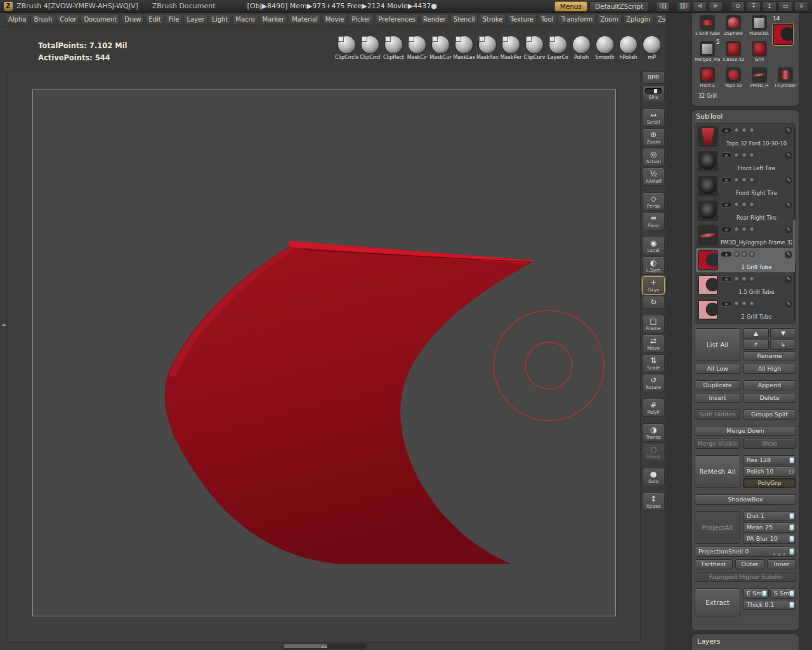  Describe the element at coordinates (759, 79) in the screenshot. I see `tool-thumb-pm3d-h: PM3D_H` at that location.